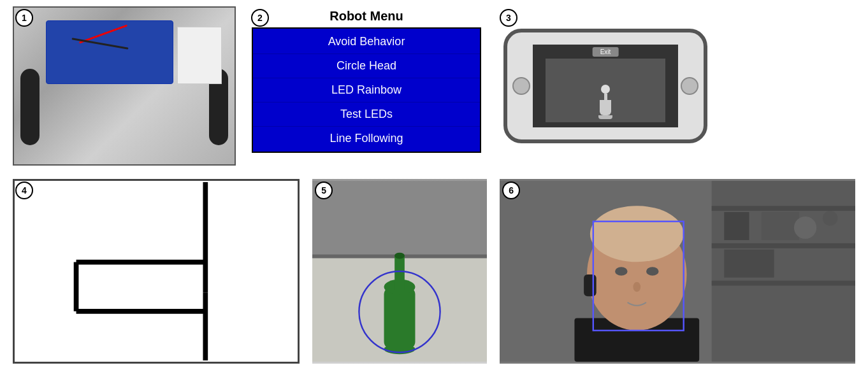 The width and height of the screenshot is (868, 370). Describe the element at coordinates (124, 86) in the screenshot. I see `panel-1: 1` at that location.